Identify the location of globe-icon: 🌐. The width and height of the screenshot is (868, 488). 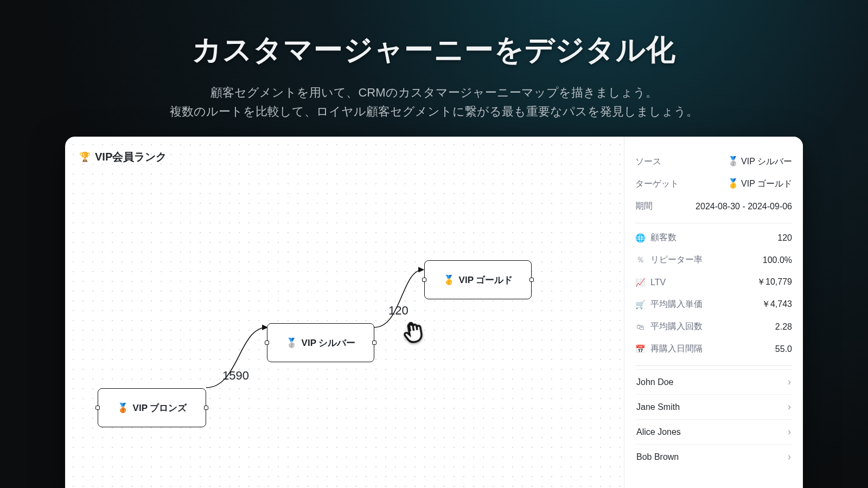
(640, 238).